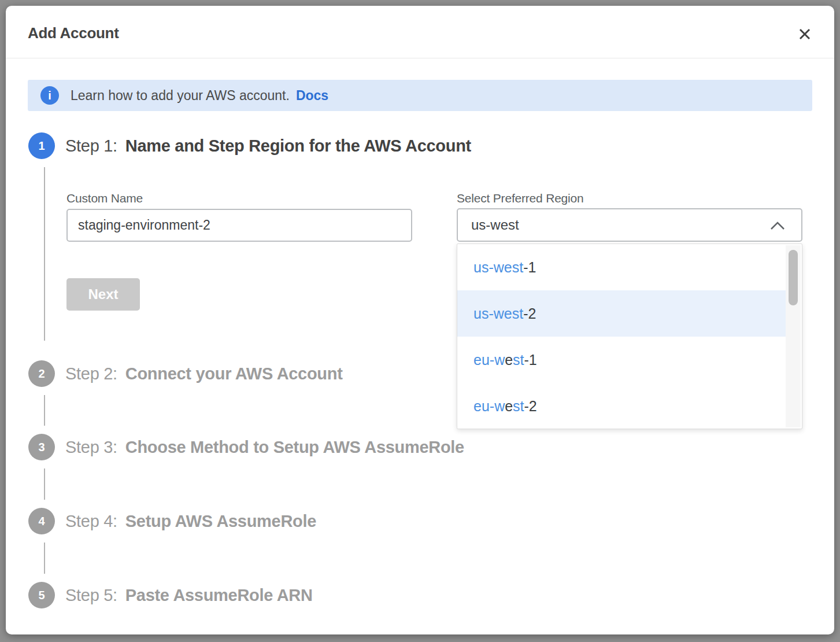  Describe the element at coordinates (621, 313) in the screenshot. I see `region-option: us-west-2` at that location.